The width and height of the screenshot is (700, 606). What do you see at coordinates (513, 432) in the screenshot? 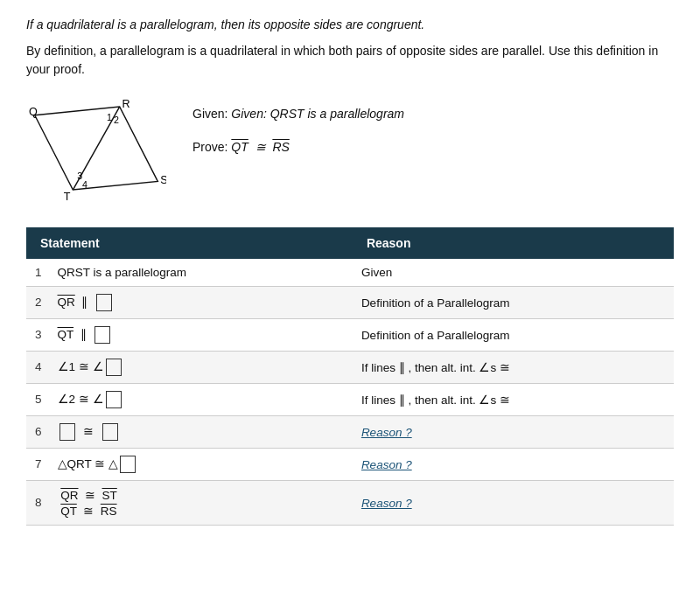
I see `reason-cell-6: Reason ?` at bounding box center [513, 432].